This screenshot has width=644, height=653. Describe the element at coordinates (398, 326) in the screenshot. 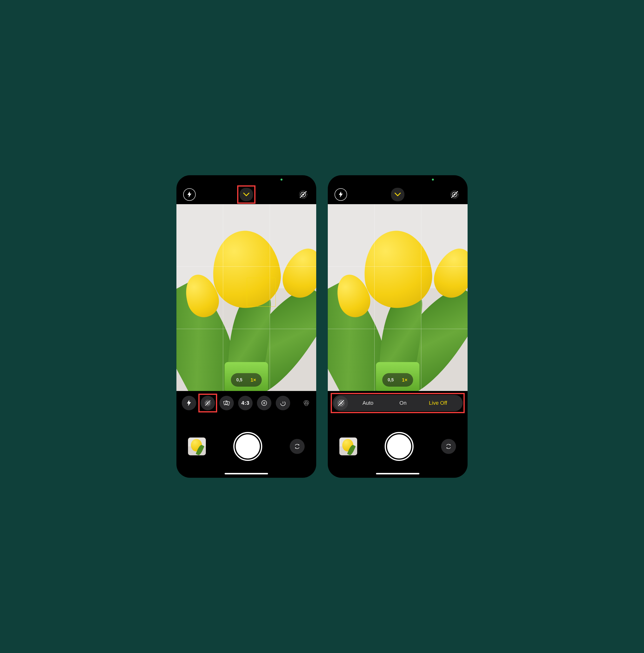

I see `camera-app-right: 0,5 1× Auto On Live Off` at that location.